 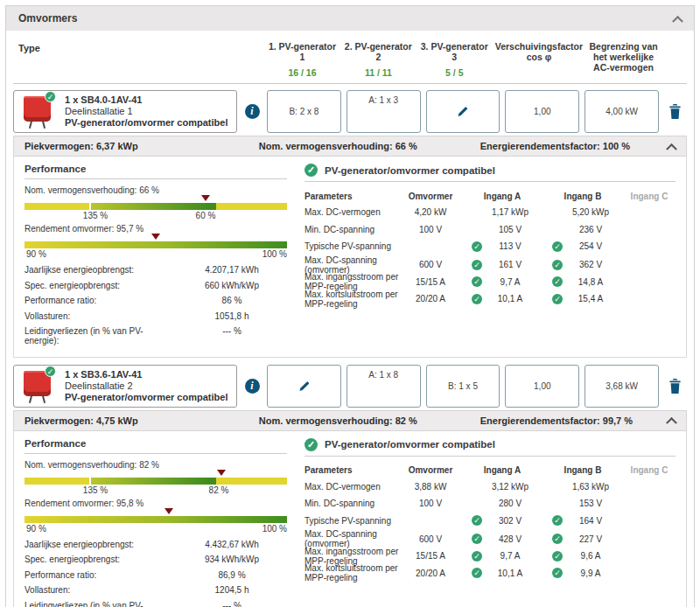 What do you see at coordinates (574, 146) in the screenshot?
I see `energy-yield-factor: Energierendementsfactor: 100 %` at bounding box center [574, 146].